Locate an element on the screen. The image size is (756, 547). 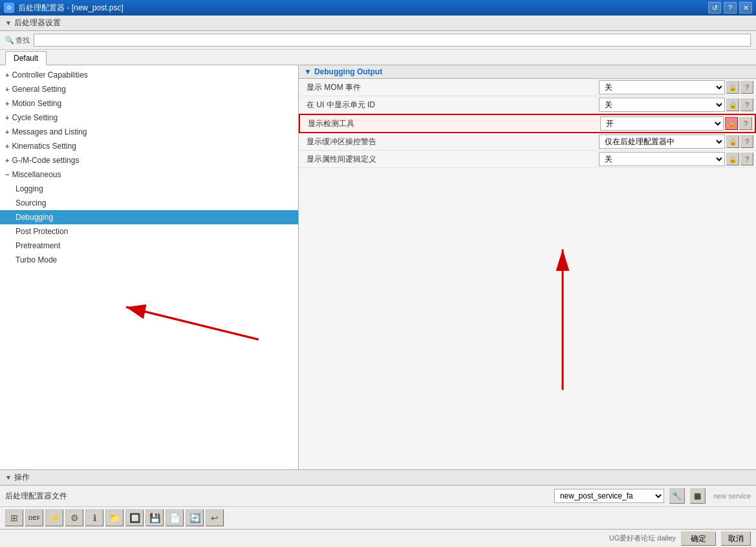
search-bar: 🔍 查找 is located at coordinates (378, 40).